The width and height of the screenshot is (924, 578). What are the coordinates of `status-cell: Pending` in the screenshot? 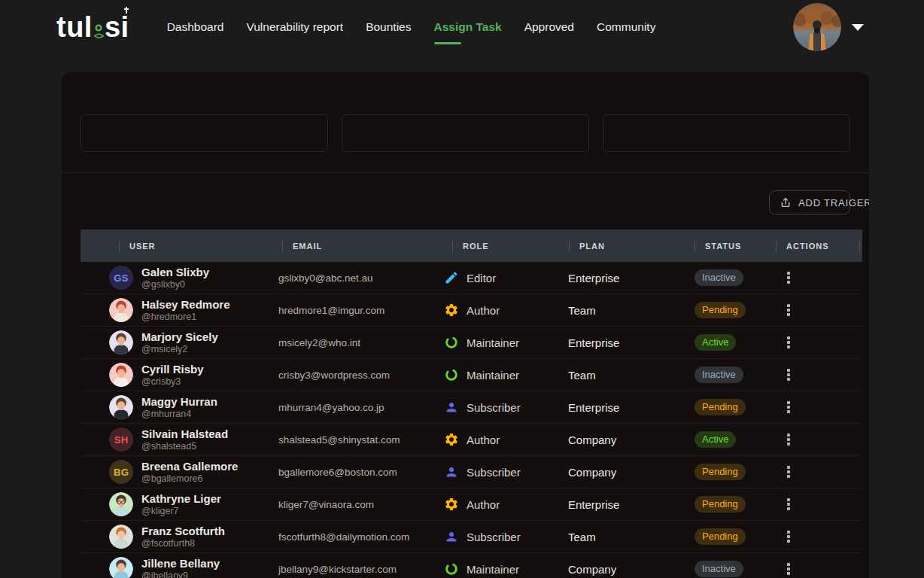 It's located at (734, 310).